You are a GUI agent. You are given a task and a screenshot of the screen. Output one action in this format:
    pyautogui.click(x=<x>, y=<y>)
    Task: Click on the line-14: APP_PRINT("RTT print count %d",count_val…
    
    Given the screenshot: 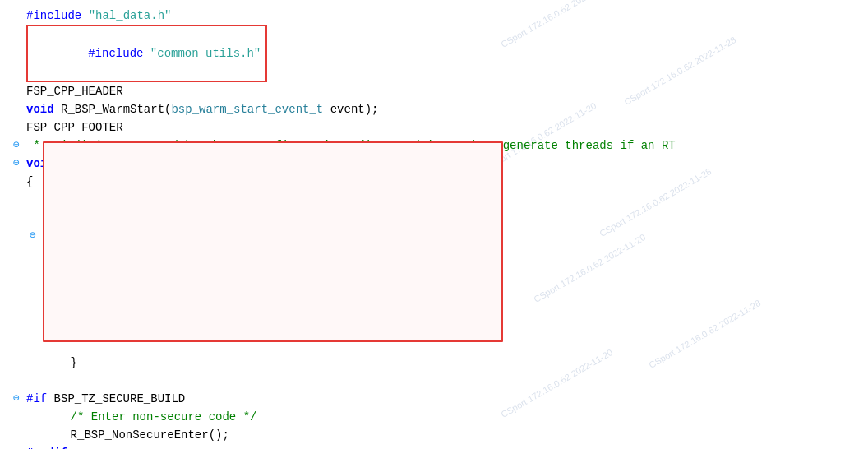 What is the action you would take?
    pyautogui.click(x=434, y=290)
    